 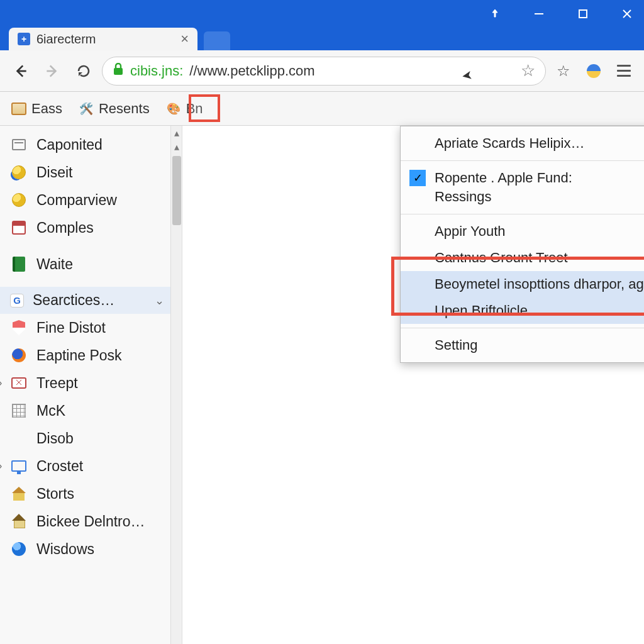 What do you see at coordinates (322, 71) in the screenshot?
I see `navigation-toolbar: cibis.jns: //www.petcklipp.com ☆ ➤ ☆` at bounding box center [322, 71].